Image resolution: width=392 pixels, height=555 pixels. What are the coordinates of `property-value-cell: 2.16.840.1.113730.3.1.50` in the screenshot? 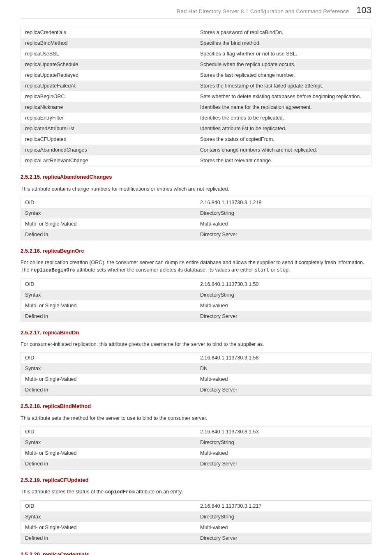 It's located at (284, 284).